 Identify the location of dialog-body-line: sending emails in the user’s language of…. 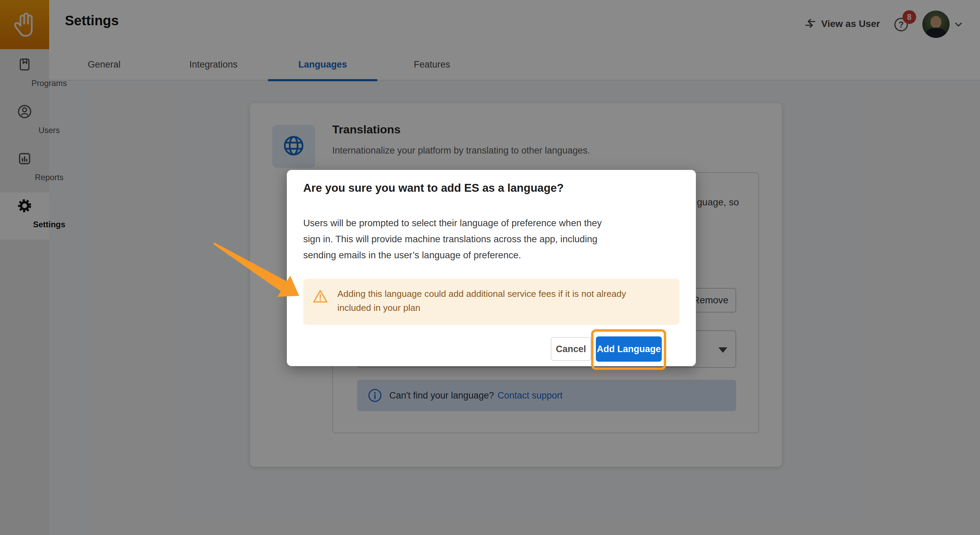
(493, 255).